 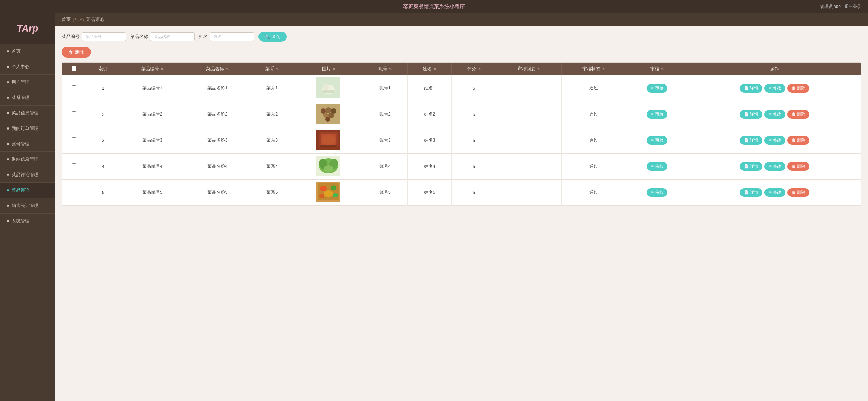 What do you see at coordinates (103, 69) in the screenshot?
I see `col-index: 索引` at bounding box center [103, 69].